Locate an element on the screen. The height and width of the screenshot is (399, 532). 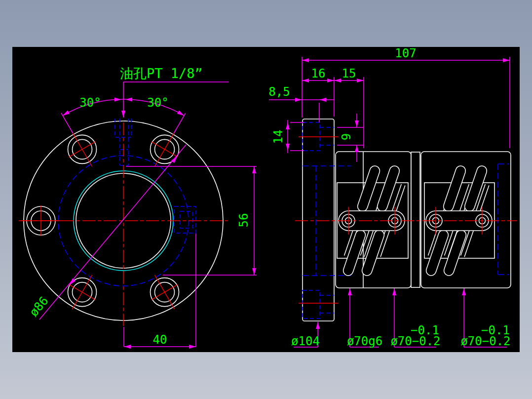
dia-70-tol-text-2: ø70−0.2 is located at coordinates (486, 341).